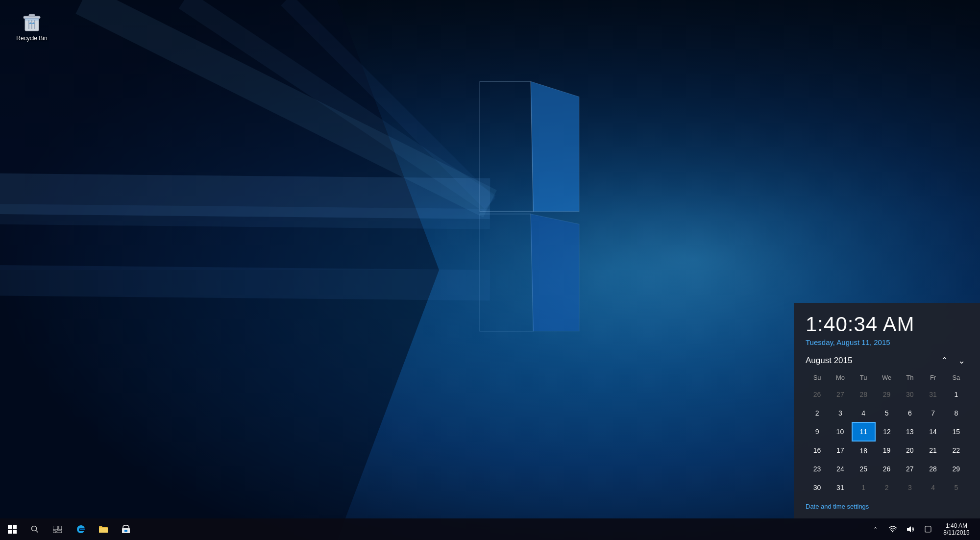 This screenshot has height=540, width=980. I want to click on calendar-next-button: ⌄, so click(961, 361).